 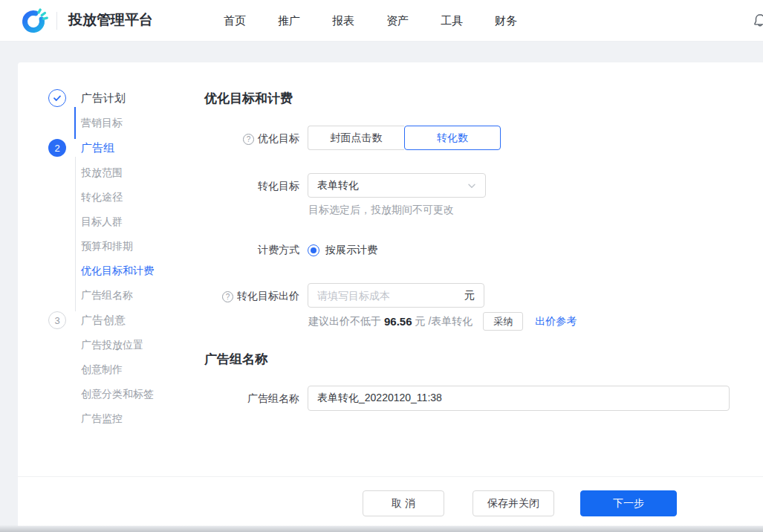 What do you see at coordinates (370, 21) in the screenshot?
I see `main-nav: 首页 推广 报表 资产 工具 财务` at bounding box center [370, 21].